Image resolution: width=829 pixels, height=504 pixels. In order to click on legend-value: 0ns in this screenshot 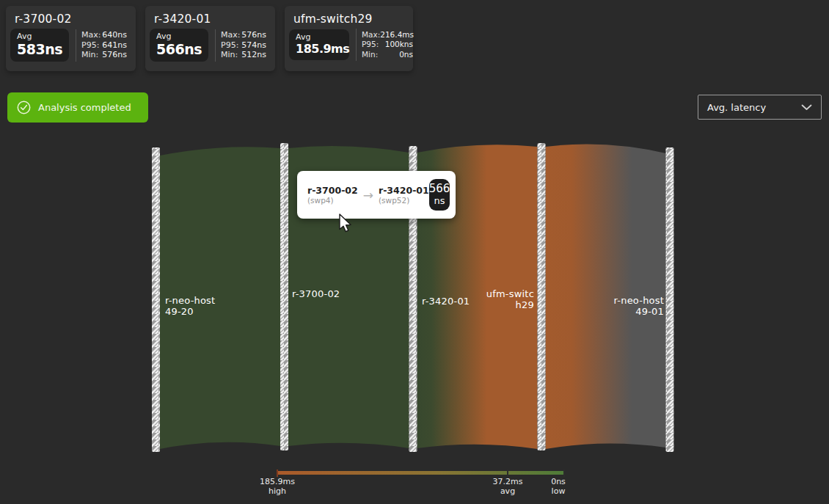, I will do `click(558, 481)`.